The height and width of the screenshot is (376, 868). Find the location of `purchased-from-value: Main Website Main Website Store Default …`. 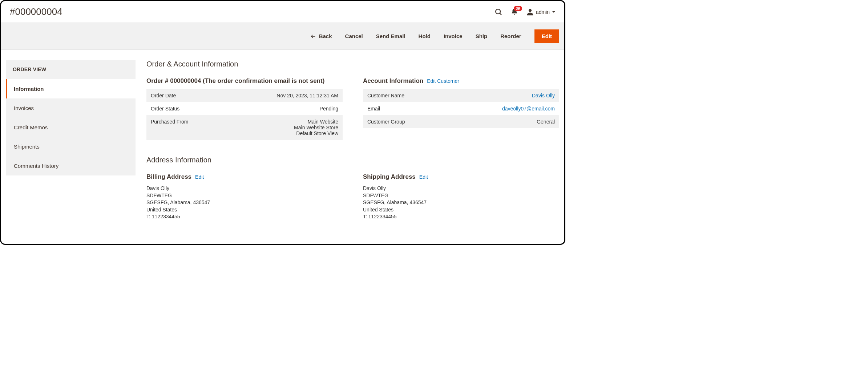

purchased-from-value: Main Website Main Website Store Default … is located at coordinates (288, 128).